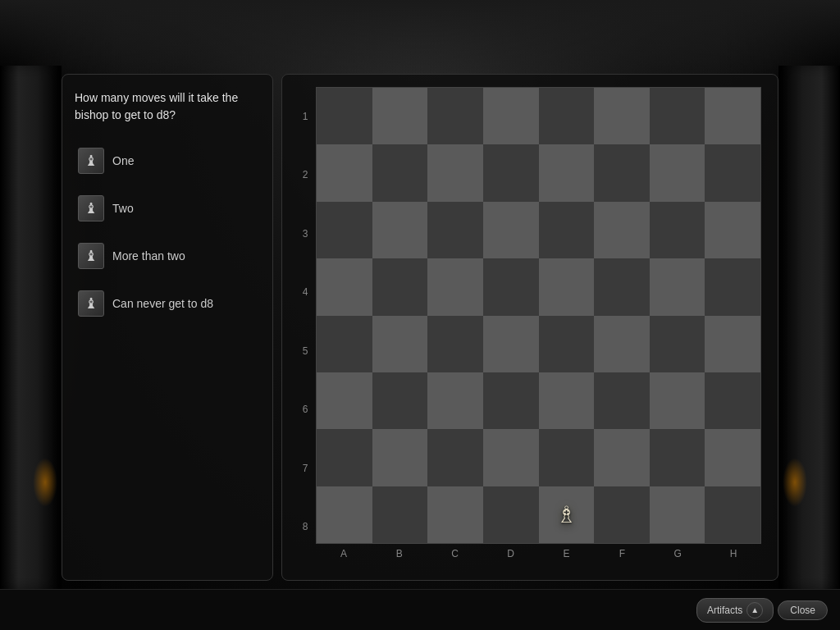 The width and height of the screenshot is (840, 630). Describe the element at coordinates (802, 610) in the screenshot. I see `close-button: Close` at that location.